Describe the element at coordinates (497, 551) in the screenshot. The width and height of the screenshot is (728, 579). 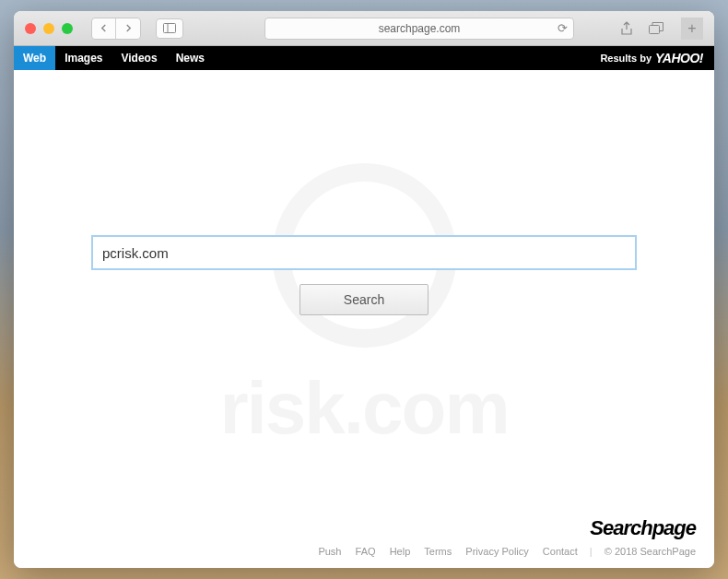
I see `footer-link-privacy: Privacy Policy` at that location.